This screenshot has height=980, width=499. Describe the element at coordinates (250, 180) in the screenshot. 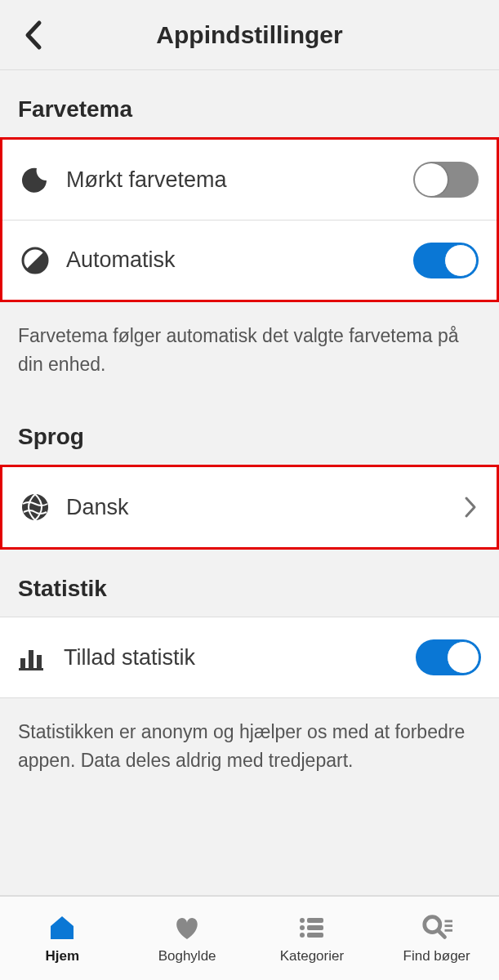

I see `dark-theme-row: Mørkt farvetema` at that location.